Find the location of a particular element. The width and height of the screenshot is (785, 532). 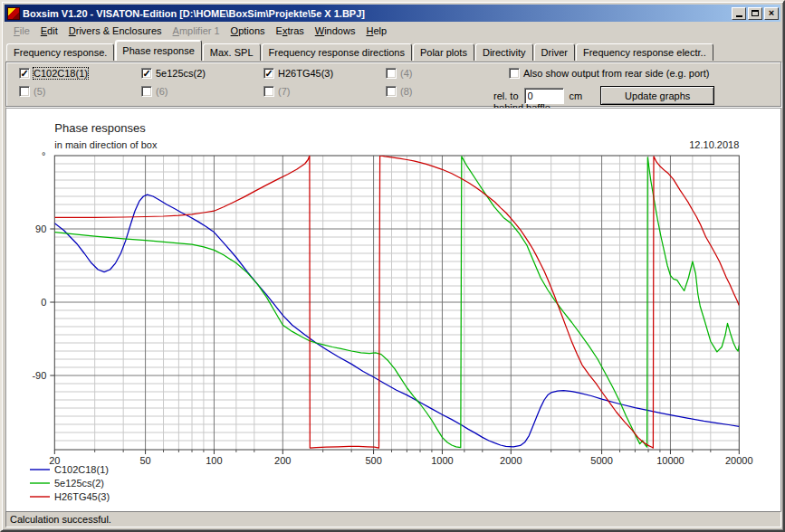

window-buttons: × is located at coordinates (755, 14).